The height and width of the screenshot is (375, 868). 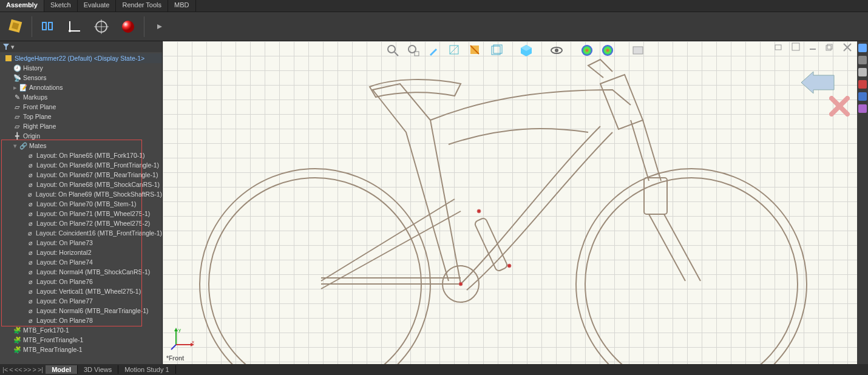 I want to click on tree-item-mate: ⌀Layout: On Plane69 (MTB_ShockShaftRS-1), so click(x=83, y=194).